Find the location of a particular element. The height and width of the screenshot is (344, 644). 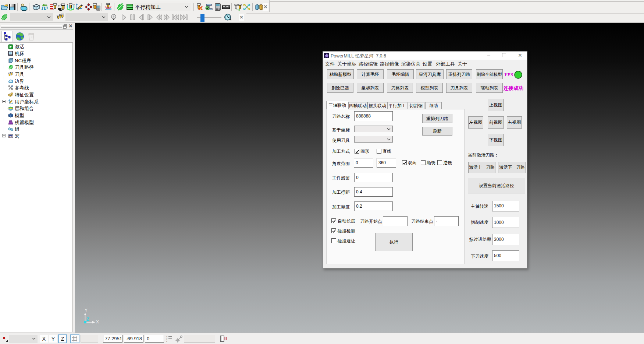

svg-text: Y is located at coordinates (86, 310).